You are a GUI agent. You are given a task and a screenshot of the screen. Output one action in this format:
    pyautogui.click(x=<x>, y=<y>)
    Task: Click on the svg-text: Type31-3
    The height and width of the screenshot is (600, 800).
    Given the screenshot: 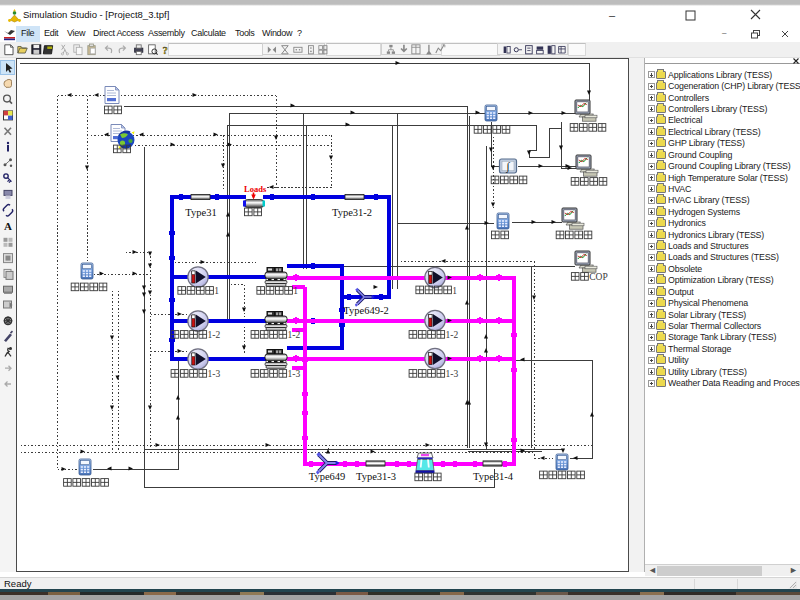 What is the action you would take?
    pyautogui.click(x=376, y=476)
    